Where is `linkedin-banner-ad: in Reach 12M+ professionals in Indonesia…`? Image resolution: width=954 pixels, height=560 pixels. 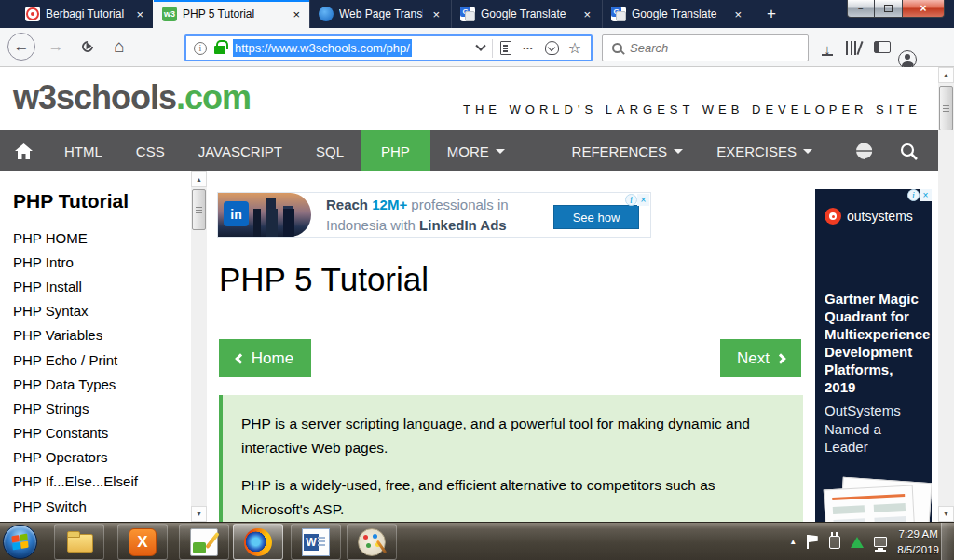
linkedin-banner-ad: in Reach 12M+ professionals in Indonesia… is located at coordinates (434, 214).